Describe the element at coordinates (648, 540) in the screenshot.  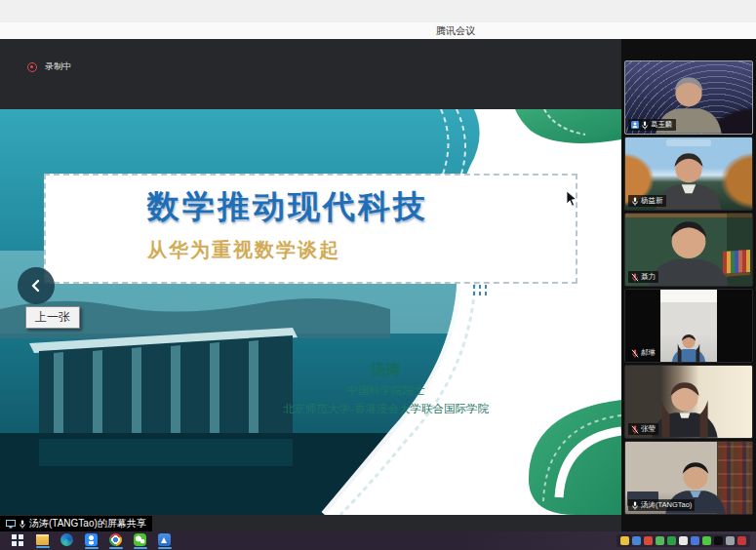
I see `tray-red-icon` at that location.